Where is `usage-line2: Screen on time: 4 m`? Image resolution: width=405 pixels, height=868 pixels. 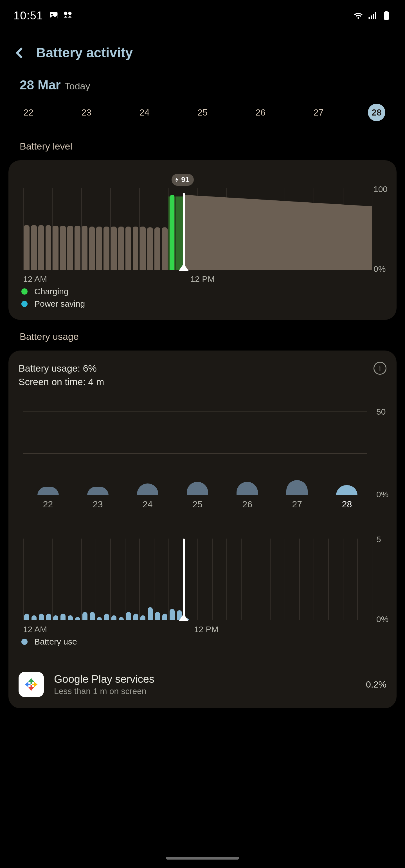
usage-line2: Screen on time: 4 m is located at coordinates (61, 382).